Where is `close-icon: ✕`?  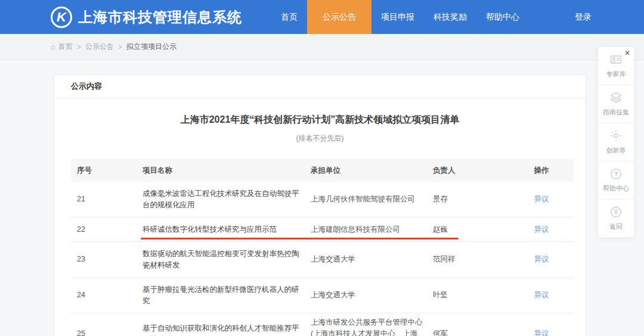 close-icon: ✕ is located at coordinates (627, 53).